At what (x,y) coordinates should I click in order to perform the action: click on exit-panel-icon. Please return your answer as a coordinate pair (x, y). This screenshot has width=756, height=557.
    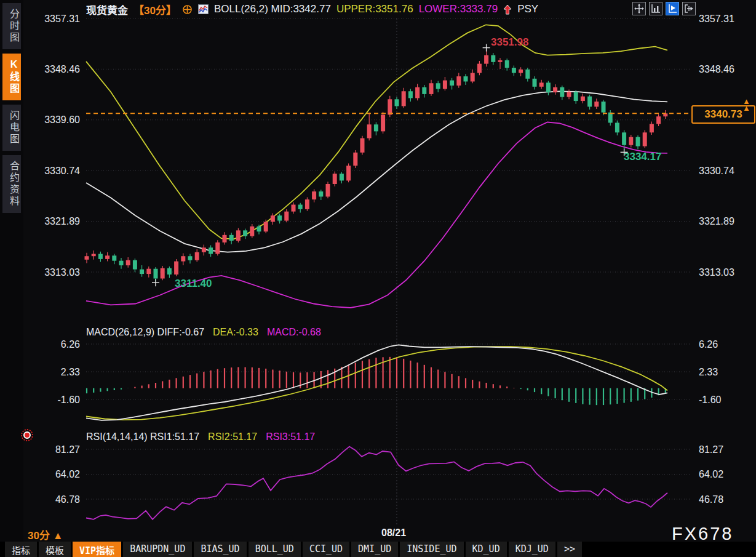
    Looking at the image, I should click on (689, 9).